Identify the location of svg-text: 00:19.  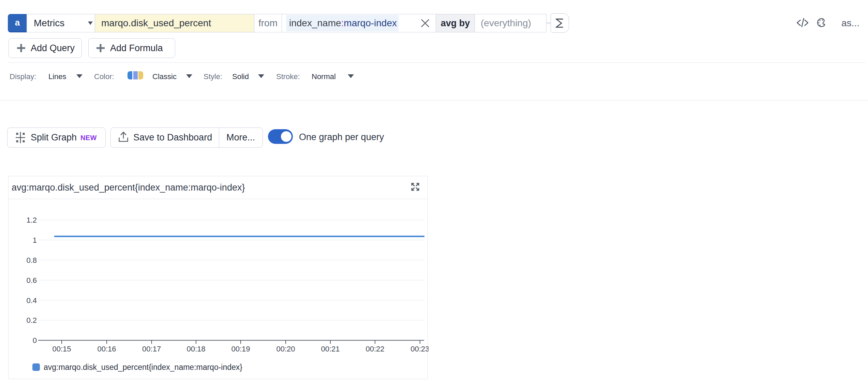
(241, 349).